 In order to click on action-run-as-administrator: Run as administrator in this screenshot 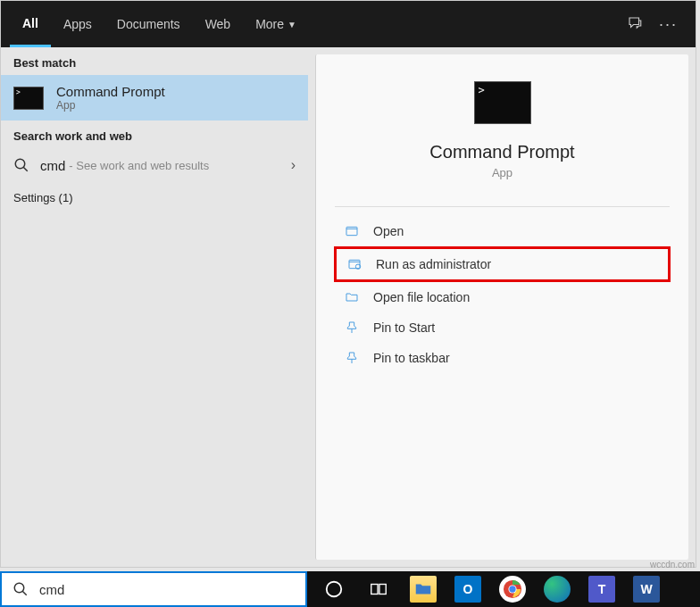, I will do `click(502, 264)`.